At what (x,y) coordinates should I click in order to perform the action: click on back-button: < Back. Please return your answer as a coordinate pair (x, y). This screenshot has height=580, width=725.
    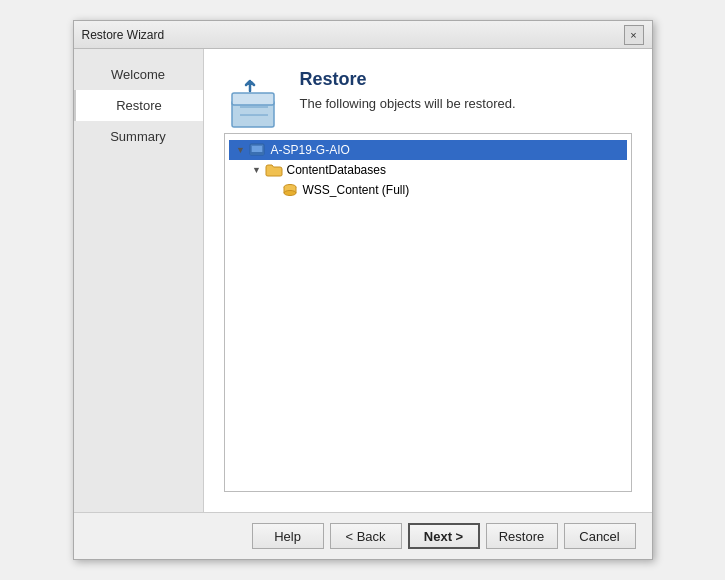
    Looking at the image, I should click on (366, 536).